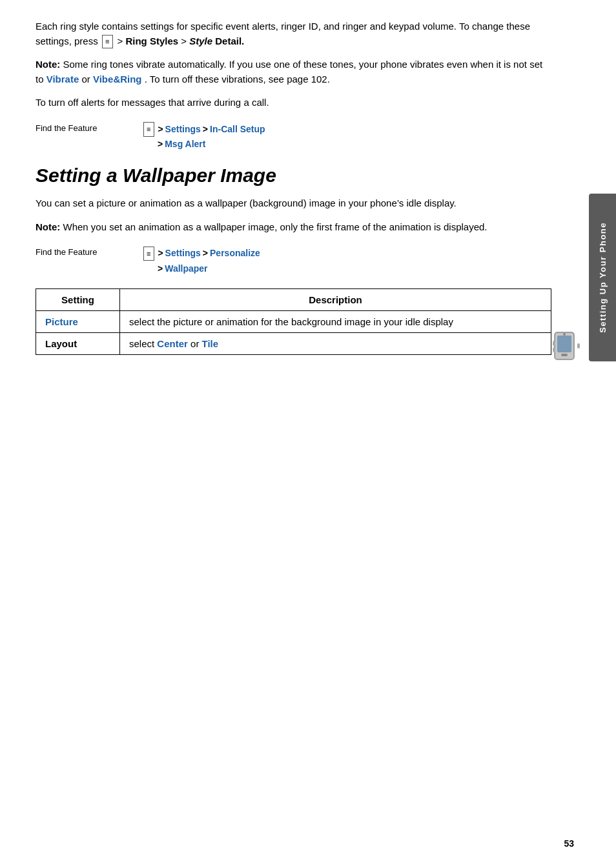 This screenshot has height=868, width=616. Describe the element at coordinates (87, 79) in the screenshot. I see `para2-or: or` at that location.